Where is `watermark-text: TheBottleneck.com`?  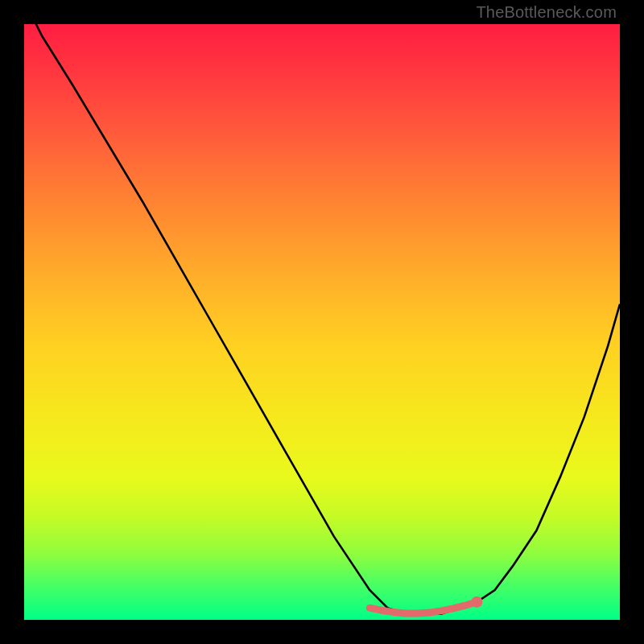
watermark-text: TheBottleneck.com is located at coordinates (546, 13).